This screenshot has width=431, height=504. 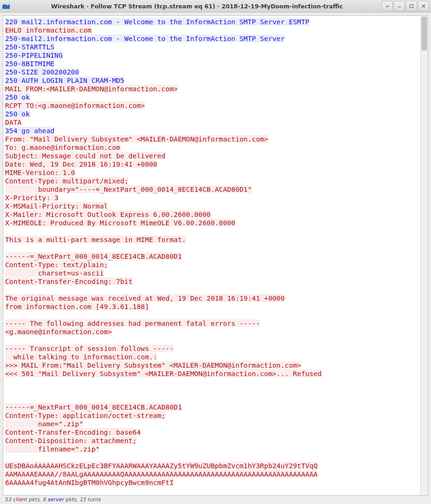 I want to click on client-line: This is a multi-part message in MIME for…, so click(x=96, y=239).